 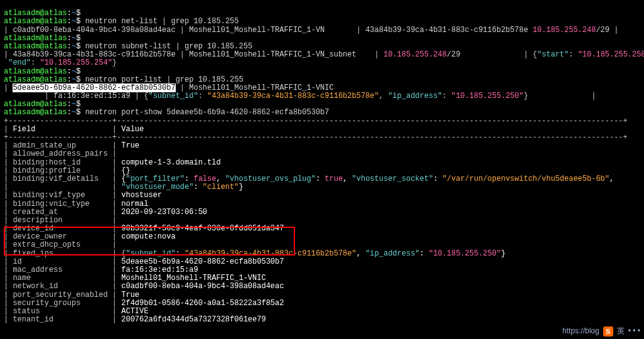 What do you see at coordinates (148, 237) in the screenshot?
I see `device-owner: compute:nova` at bounding box center [148, 237].